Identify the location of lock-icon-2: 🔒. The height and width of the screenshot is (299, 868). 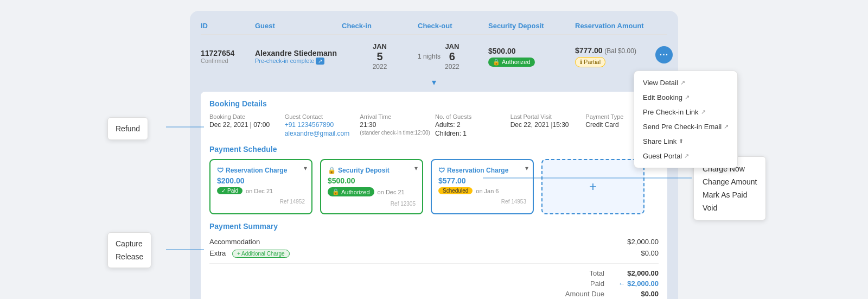
(332, 170).